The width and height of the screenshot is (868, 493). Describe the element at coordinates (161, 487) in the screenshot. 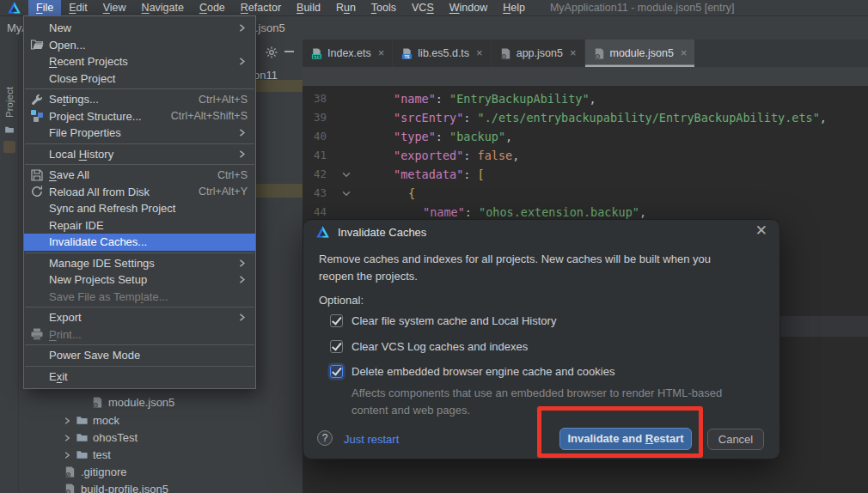

I see `tree-item-build-profile-json5: build-profile.json5` at that location.